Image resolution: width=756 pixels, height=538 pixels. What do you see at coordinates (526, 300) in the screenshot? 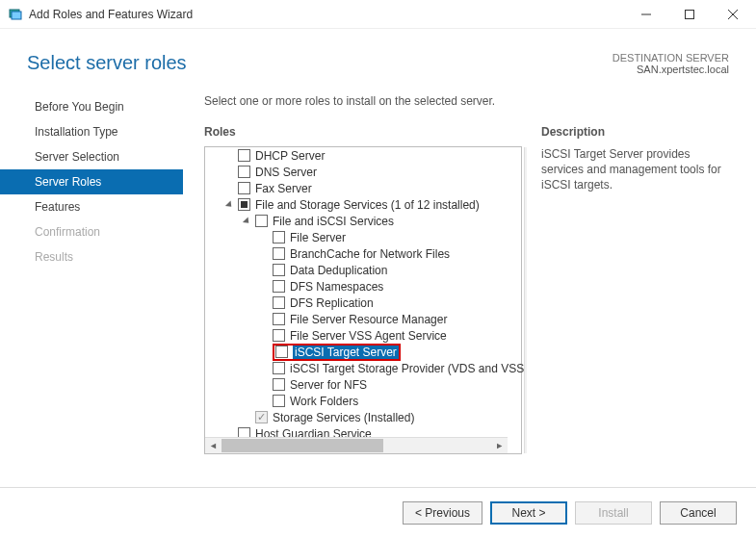
I see `vertical-scrollbar` at bounding box center [526, 300].